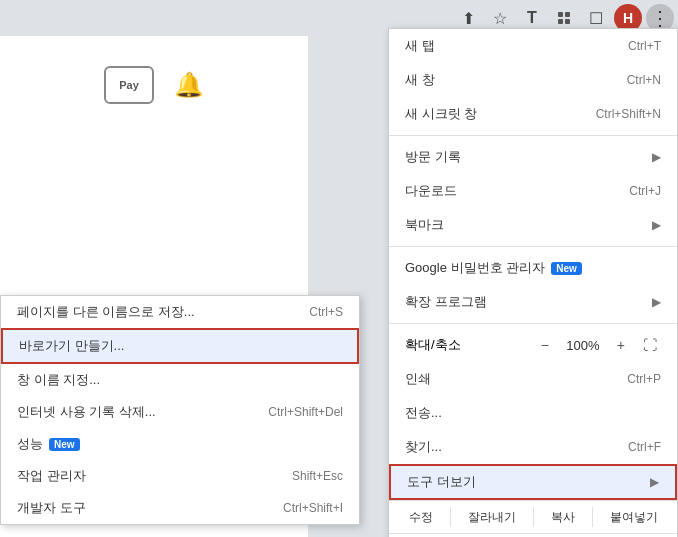 This screenshot has height=537, width=678. What do you see at coordinates (533, 46) in the screenshot?
I see `new-tab-item: 새 탭 Ctrl+T` at bounding box center [533, 46].